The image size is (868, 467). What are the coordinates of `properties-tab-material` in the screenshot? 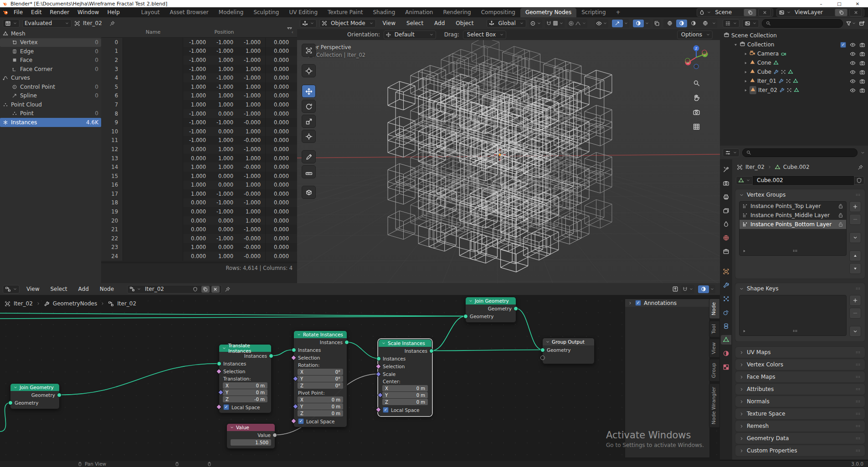 It's located at (726, 353).